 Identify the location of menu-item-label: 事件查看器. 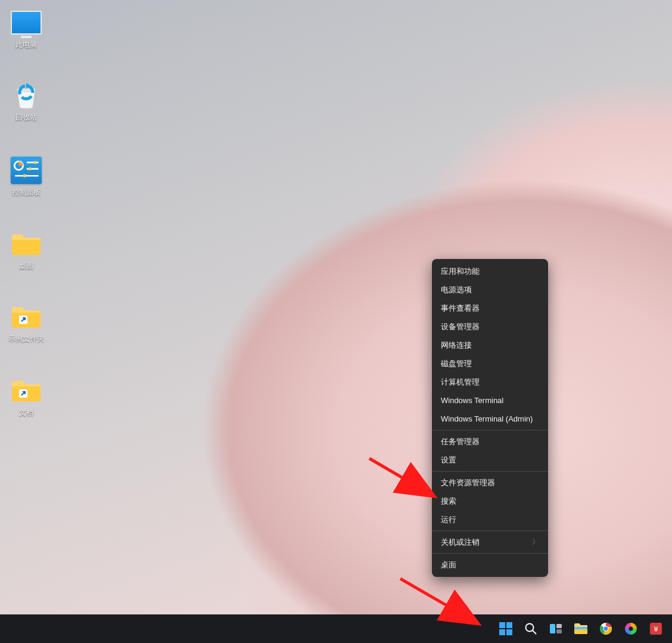
(460, 308).